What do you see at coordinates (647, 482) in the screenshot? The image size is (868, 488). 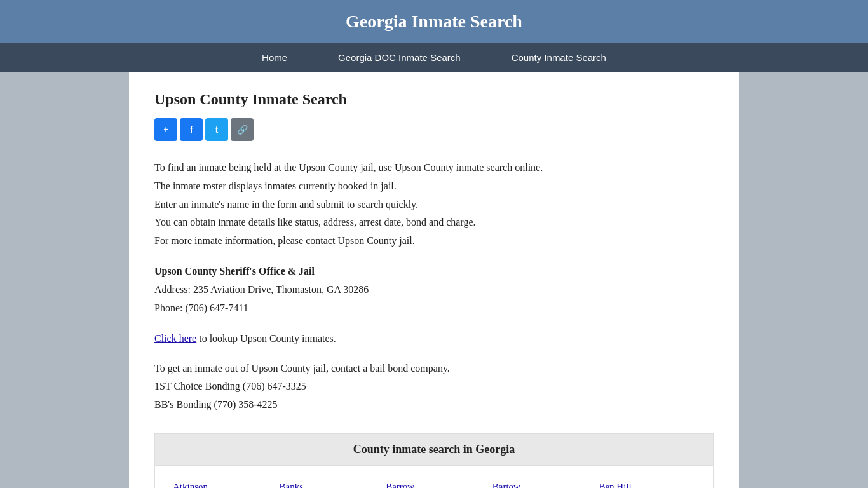 I see `county-link: Ben Hill` at bounding box center [647, 482].